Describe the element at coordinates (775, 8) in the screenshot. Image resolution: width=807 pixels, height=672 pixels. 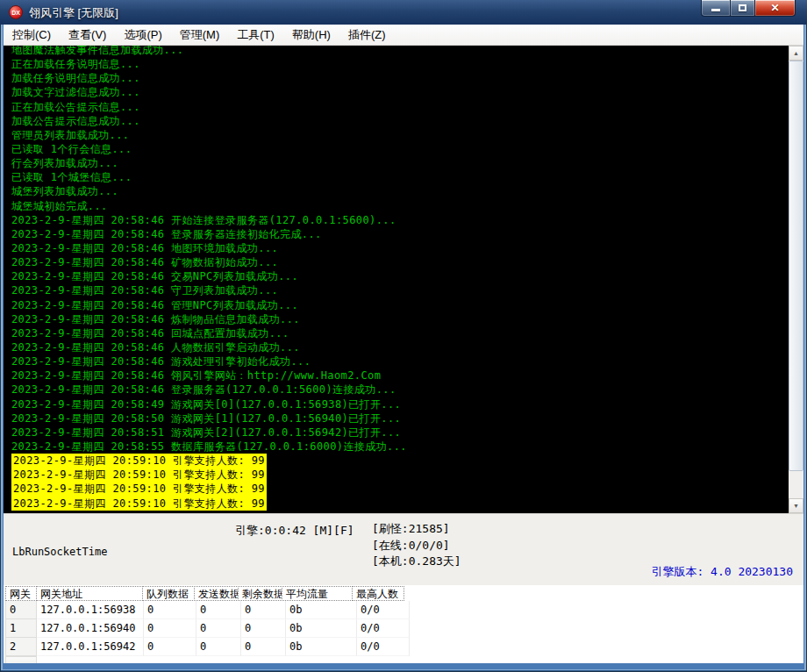
I see `close-icon: ✕` at that location.